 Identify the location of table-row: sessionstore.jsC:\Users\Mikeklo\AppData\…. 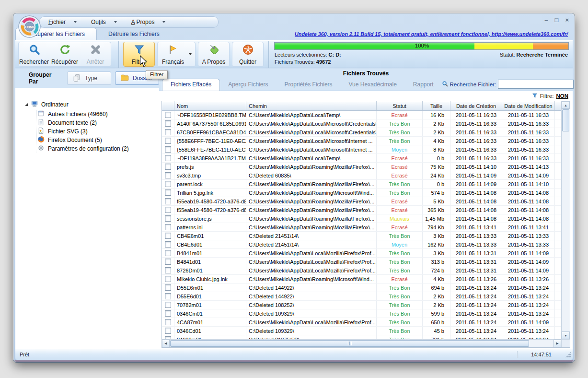
(361, 219).